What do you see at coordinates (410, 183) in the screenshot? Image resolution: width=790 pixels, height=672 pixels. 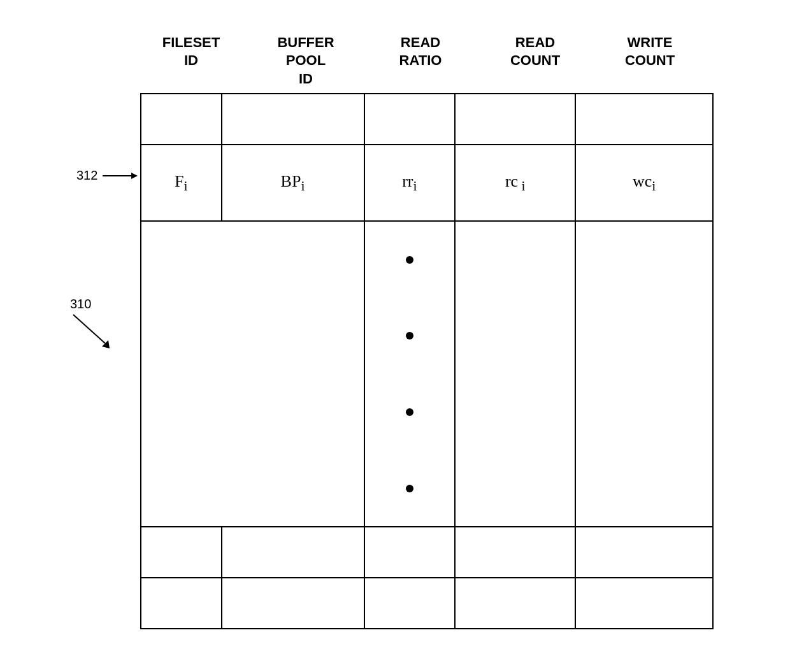 I see `cell-read-ratio-i: rri` at bounding box center [410, 183].